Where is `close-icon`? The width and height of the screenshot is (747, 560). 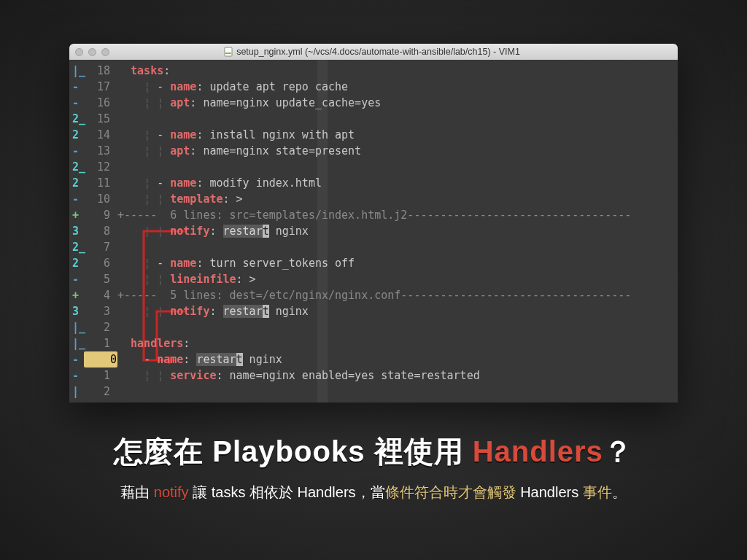 close-icon is located at coordinates (79, 52).